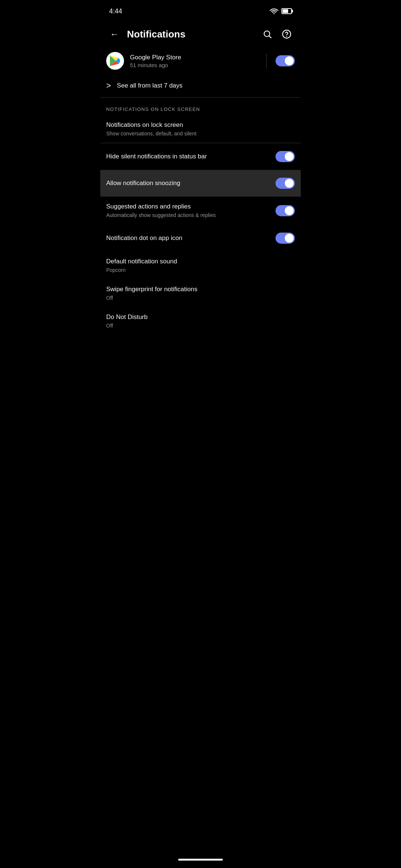  Describe the element at coordinates (200, 34) in the screenshot. I see `app-bar: ← Notifications` at that location.